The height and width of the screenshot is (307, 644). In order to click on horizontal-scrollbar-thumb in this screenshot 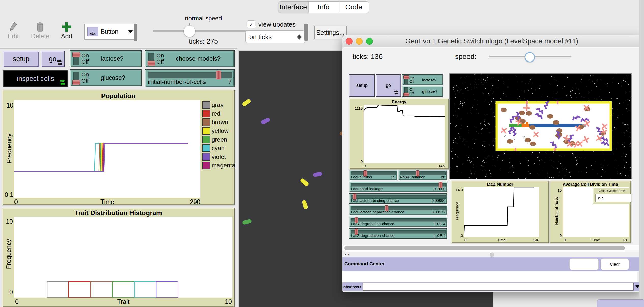, I will do `click(485, 248)`.